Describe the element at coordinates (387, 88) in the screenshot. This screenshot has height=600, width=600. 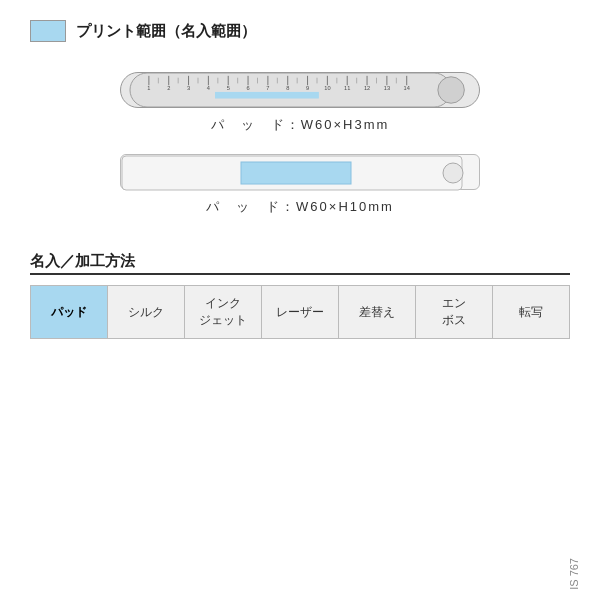
I see `svg-text: 13` at that location.